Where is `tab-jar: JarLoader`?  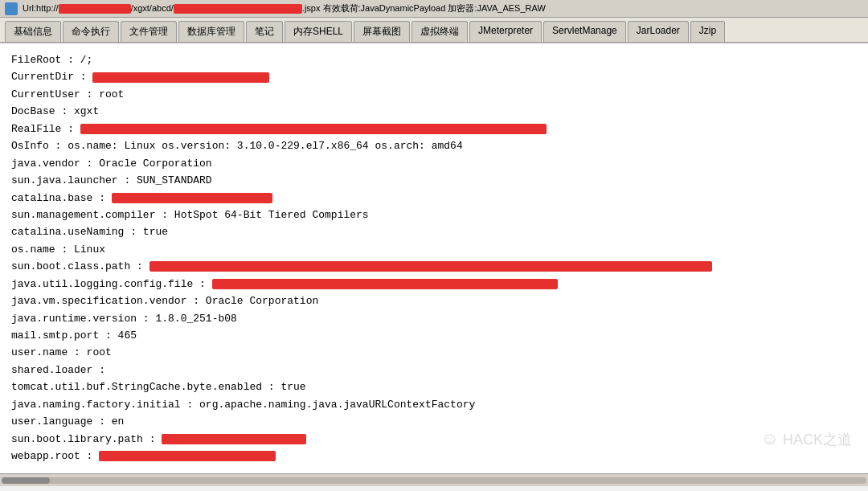
tab-jar: JarLoader is located at coordinates (658, 31).